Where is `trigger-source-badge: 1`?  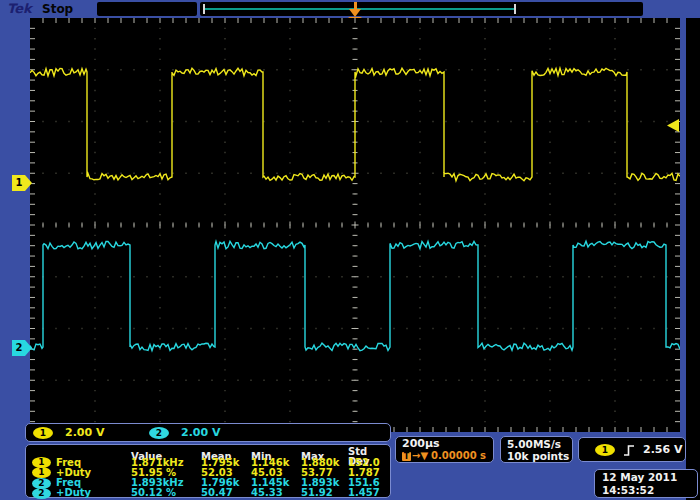 trigger-source-badge: 1 is located at coordinates (605, 450).